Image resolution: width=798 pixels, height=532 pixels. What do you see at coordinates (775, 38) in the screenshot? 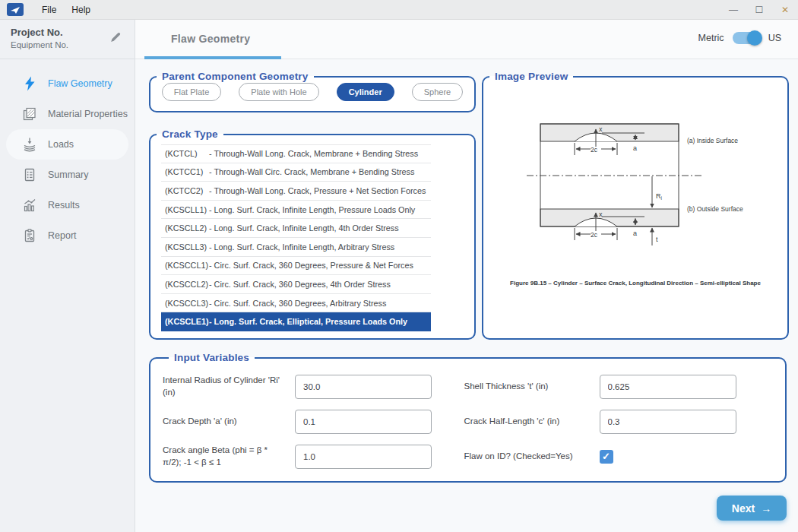
I see `us-label: US` at bounding box center [775, 38].